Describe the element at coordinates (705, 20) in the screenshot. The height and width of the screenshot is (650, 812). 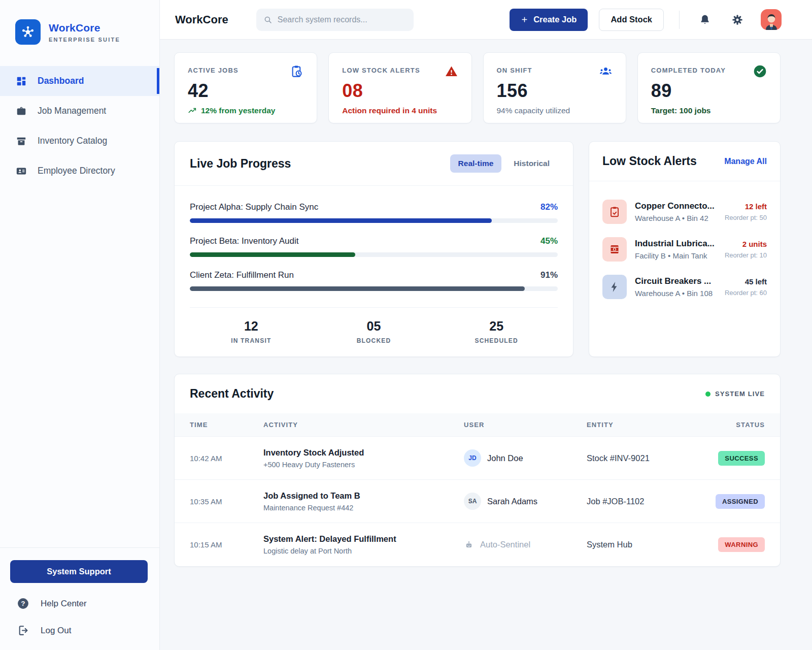
I see `notifications-button` at that location.